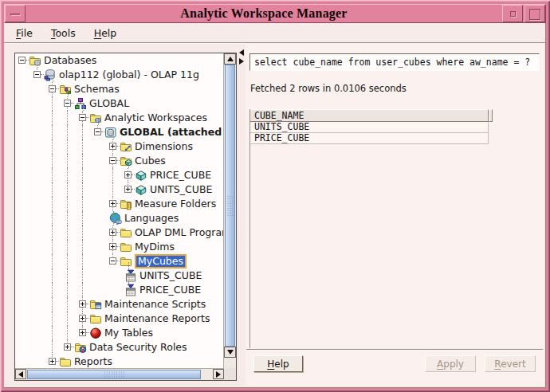 This screenshot has width=550, height=392. Describe the element at coordinates (369, 139) in the screenshot. I see `table-row: PRICE_CUBE` at that location.